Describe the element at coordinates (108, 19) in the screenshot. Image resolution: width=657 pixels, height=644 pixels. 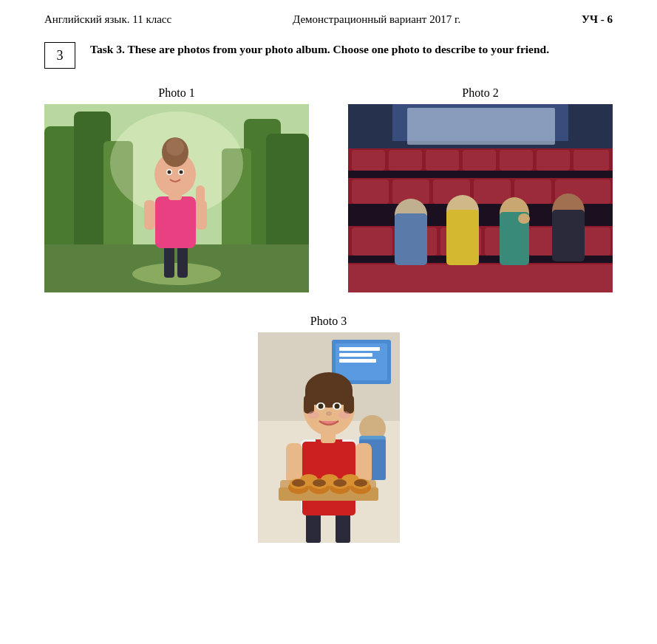
I see `header-left: Английский язык. 11 класс` at that location.